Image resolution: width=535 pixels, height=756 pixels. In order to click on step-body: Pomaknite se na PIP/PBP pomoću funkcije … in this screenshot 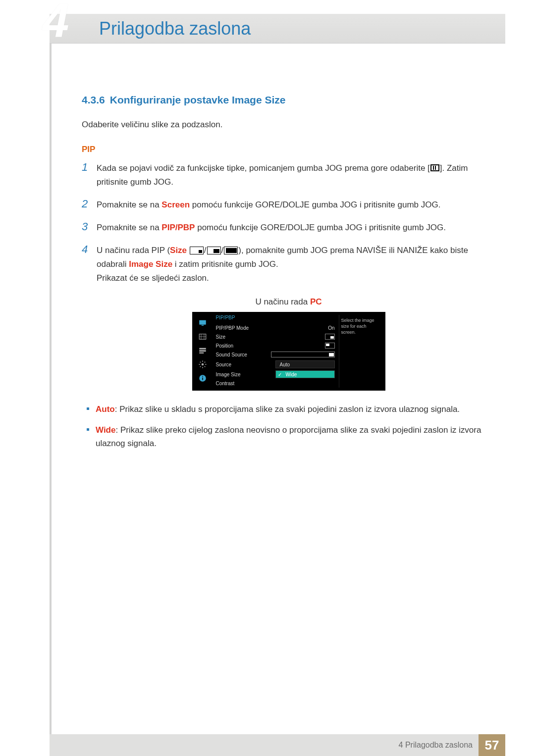, I will do `click(296, 228)`.